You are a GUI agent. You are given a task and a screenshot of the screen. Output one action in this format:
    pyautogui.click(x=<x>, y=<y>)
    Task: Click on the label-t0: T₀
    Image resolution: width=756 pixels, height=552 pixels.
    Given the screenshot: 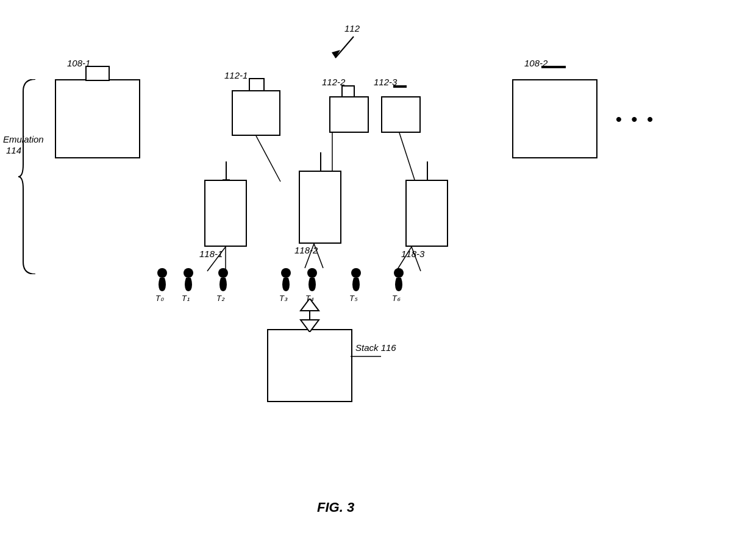 What is the action you would take?
    pyautogui.click(x=160, y=299)
    